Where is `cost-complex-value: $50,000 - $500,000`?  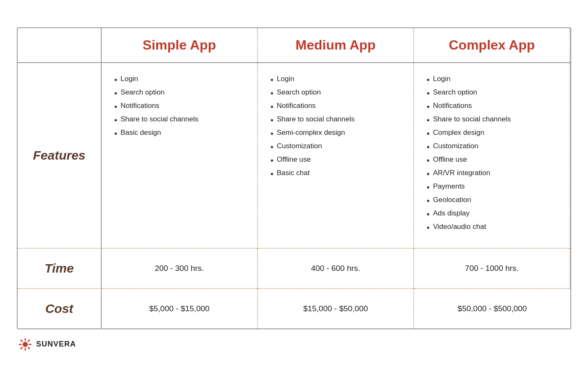
cost-complex-value: $50,000 - $500,000 is located at coordinates (492, 309).